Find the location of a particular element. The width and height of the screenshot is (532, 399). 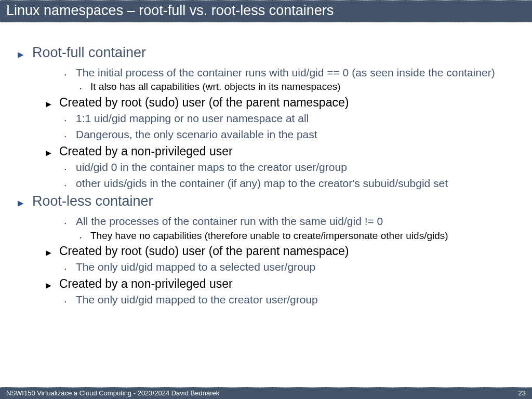

bullet-item: ▶ Created by a non-privileged user ▪ The… is located at coordinates (278, 291).